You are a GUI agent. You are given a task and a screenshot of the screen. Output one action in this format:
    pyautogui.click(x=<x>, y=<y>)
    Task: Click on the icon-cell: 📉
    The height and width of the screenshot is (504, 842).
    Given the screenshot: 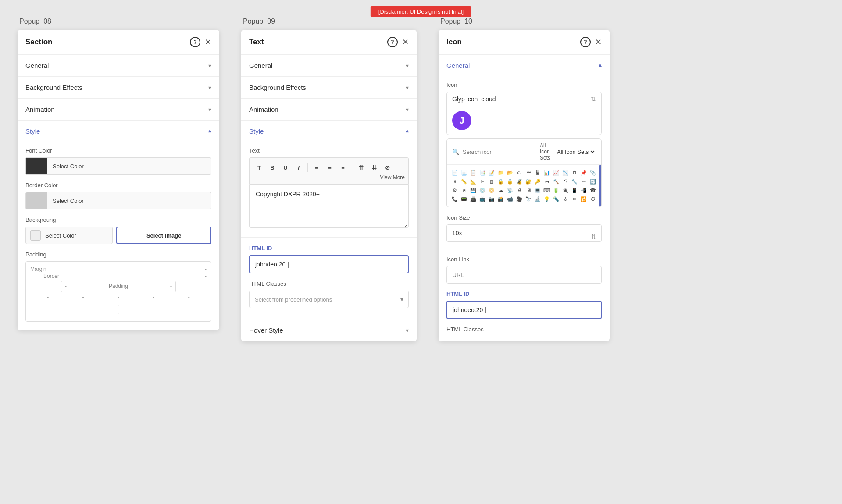 What is the action you would take?
    pyautogui.click(x=565, y=173)
    